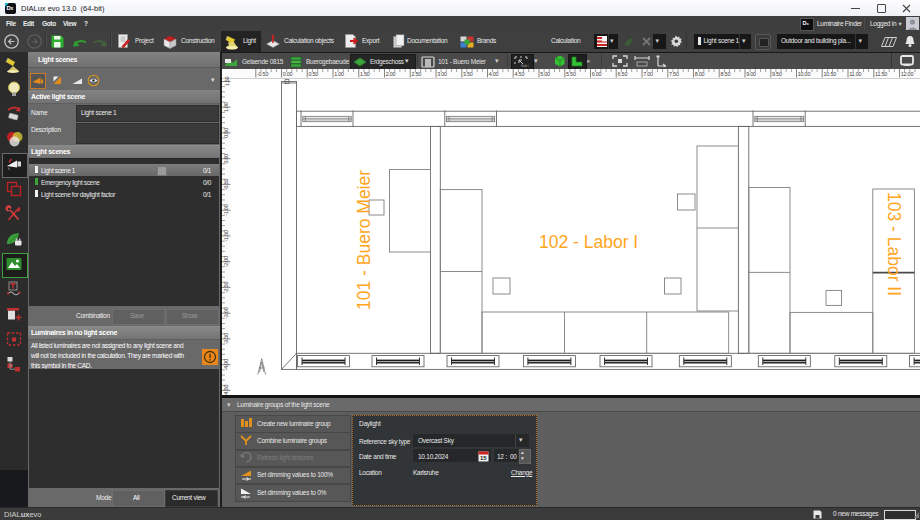 The image size is (920, 520). What do you see at coordinates (597, 74) in the screenshot?
I see `svg-text: 6.00` at bounding box center [597, 74].